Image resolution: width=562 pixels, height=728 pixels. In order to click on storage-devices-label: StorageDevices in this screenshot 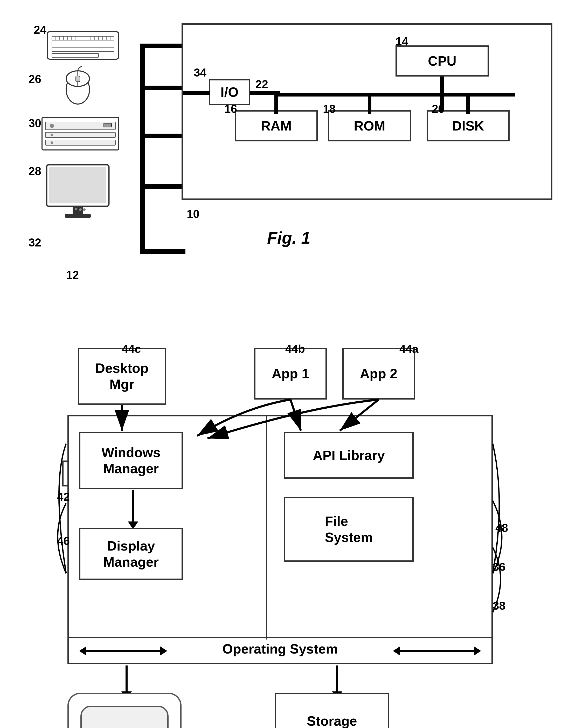, I will do `click(332, 721)`.